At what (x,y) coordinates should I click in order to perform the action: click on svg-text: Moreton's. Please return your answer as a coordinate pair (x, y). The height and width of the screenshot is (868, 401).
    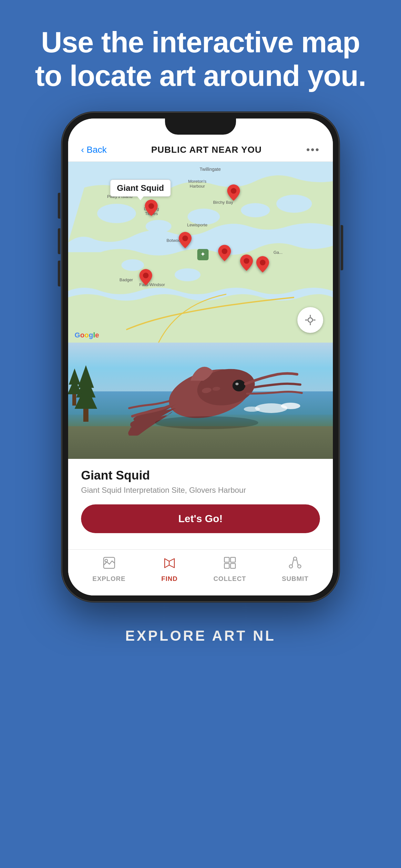
    Looking at the image, I should click on (197, 181).